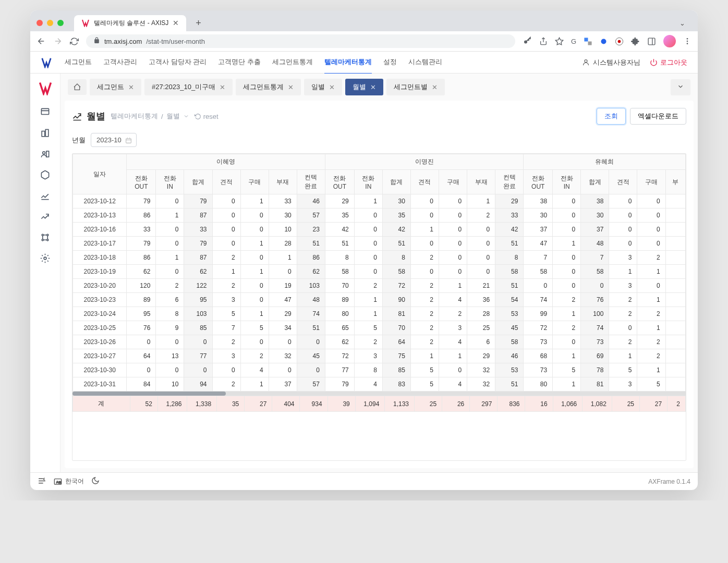  I want to click on worktab-4: 월별✕, so click(364, 87).